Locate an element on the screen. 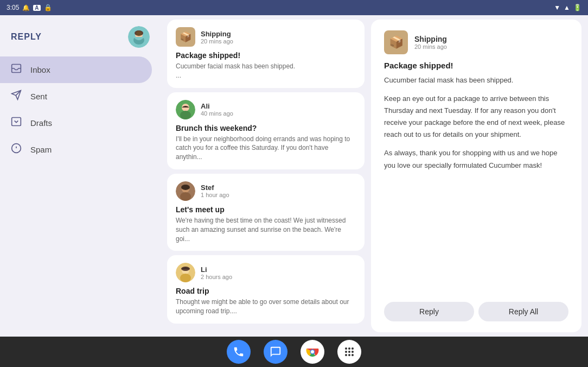  email-header-ali: Ali 40 mins ago is located at coordinates (266, 110).